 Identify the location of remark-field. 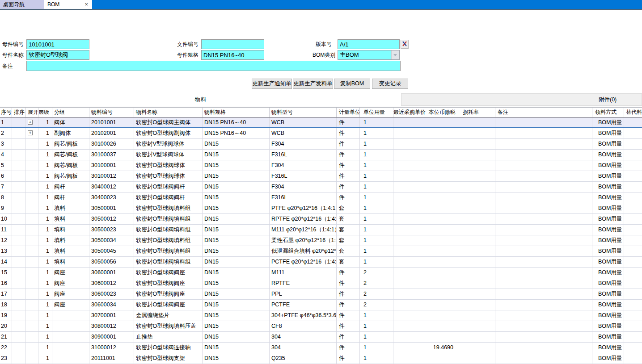
(214, 66).